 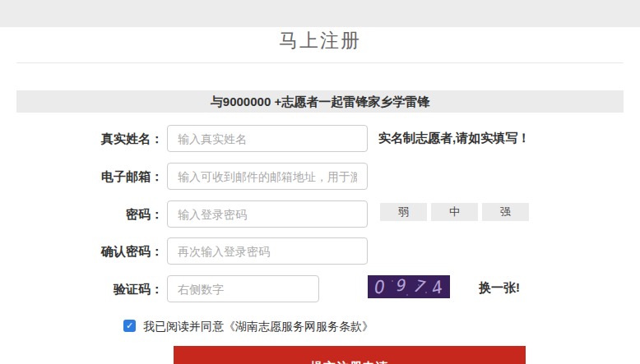 What do you see at coordinates (130, 325) in the screenshot?
I see `checkmark-icon: ✓` at bounding box center [130, 325].